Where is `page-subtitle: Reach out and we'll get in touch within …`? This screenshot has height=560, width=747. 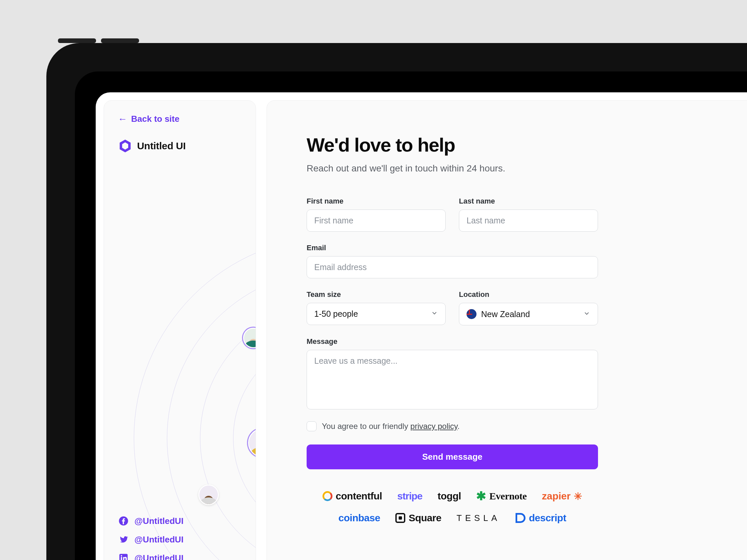 page-subtitle: Reach out and we'll get in touch within … is located at coordinates (521, 168).